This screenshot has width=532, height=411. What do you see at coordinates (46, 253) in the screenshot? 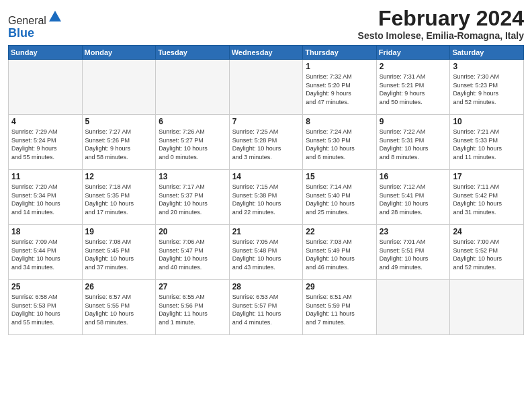
I see `calendar-cell: 18Sunrise: 7:09 AM Sunset: 5:44 PM Dayli…` at bounding box center [46, 253].